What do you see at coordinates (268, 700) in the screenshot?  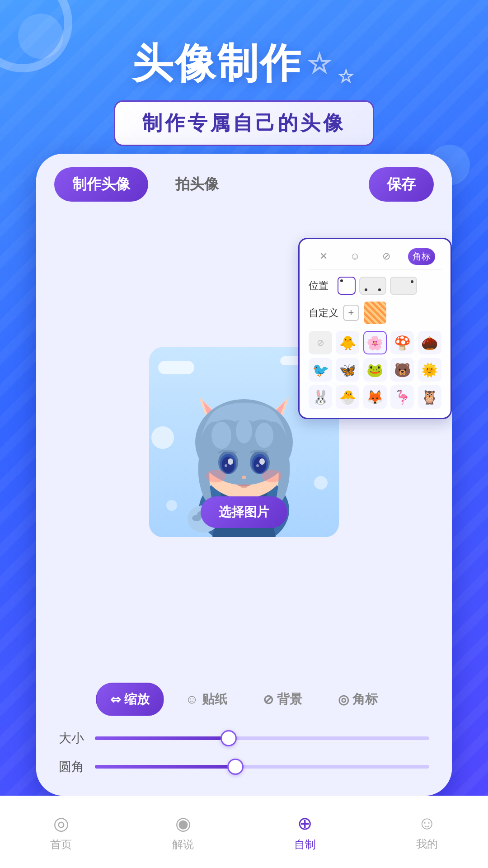 I see `background-icon: ⊘` at bounding box center [268, 700].